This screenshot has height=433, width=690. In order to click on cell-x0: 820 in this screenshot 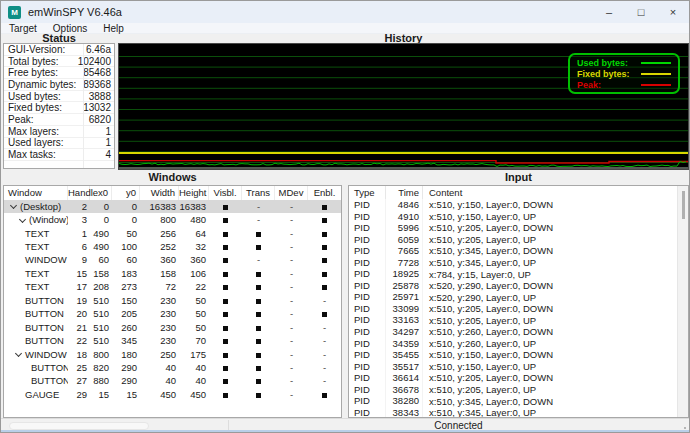, I will do `click(101, 368)`.